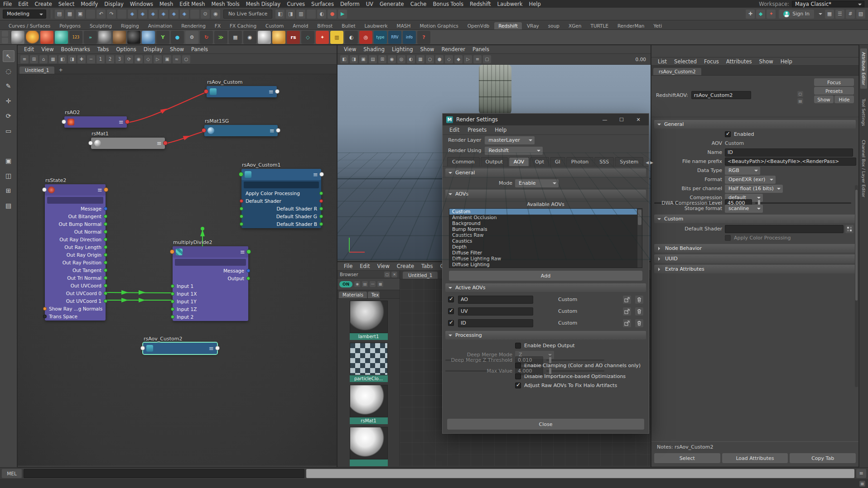  I want to click on toolbar-icon, so click(91, 14).